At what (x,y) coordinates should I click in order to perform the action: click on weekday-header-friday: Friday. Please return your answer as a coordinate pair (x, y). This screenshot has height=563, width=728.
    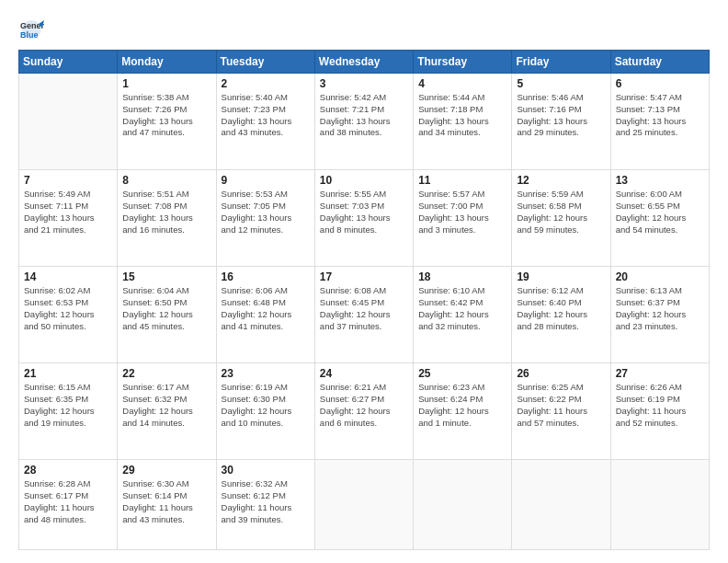
    Looking at the image, I should click on (561, 63).